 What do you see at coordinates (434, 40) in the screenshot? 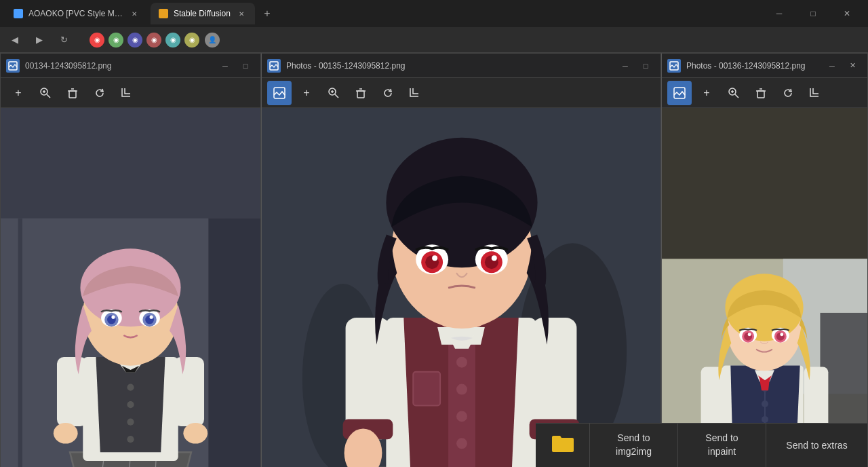
I see `address-bar-area: ◀ ▶ ↻ ◉ ◉ ◉ ◉ ◉ ◉ 👤` at bounding box center [434, 40].